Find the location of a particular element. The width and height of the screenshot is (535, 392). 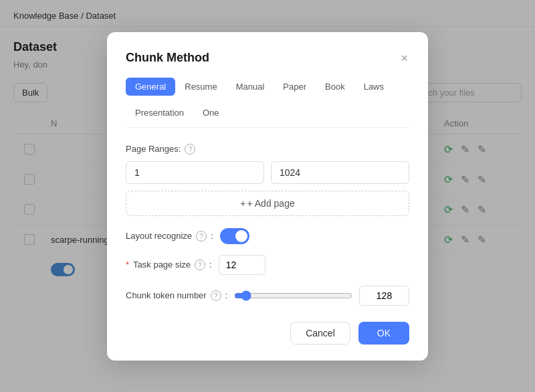

chunk-token-row: Chunk token number ? : is located at coordinates (268, 296).